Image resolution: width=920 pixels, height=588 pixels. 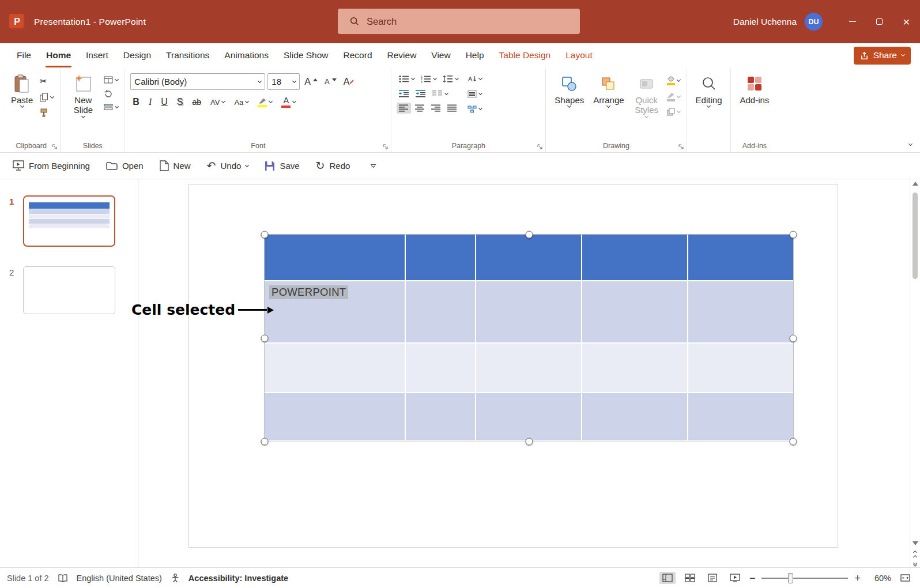 What do you see at coordinates (137, 55) in the screenshot?
I see `tab-design: Design` at bounding box center [137, 55].